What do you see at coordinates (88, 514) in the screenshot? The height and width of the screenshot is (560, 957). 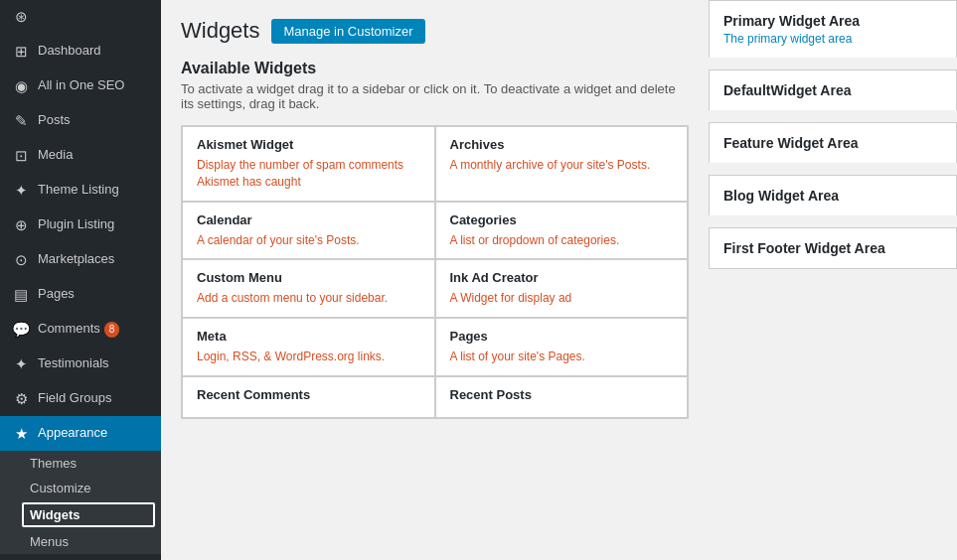 I see `sidebar-submenu-widgets: Widgets` at bounding box center [88, 514].